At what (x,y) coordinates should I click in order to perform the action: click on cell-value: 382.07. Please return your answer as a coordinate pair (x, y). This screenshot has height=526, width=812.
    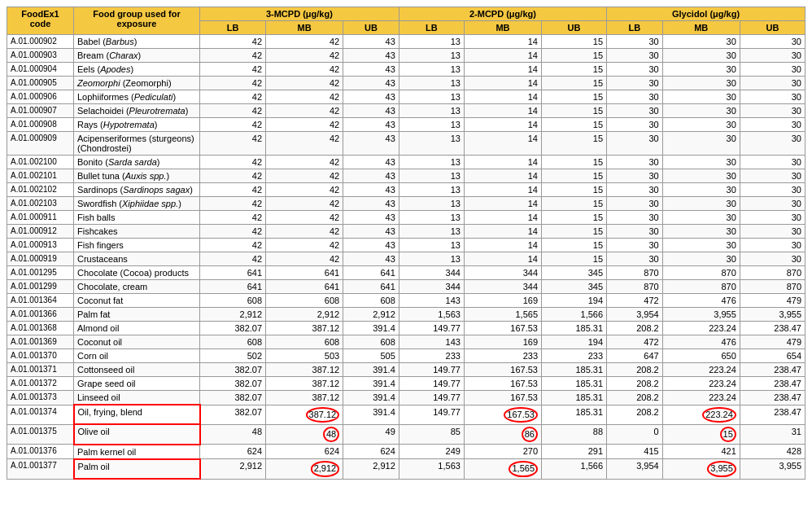
    Looking at the image, I should click on (233, 398).